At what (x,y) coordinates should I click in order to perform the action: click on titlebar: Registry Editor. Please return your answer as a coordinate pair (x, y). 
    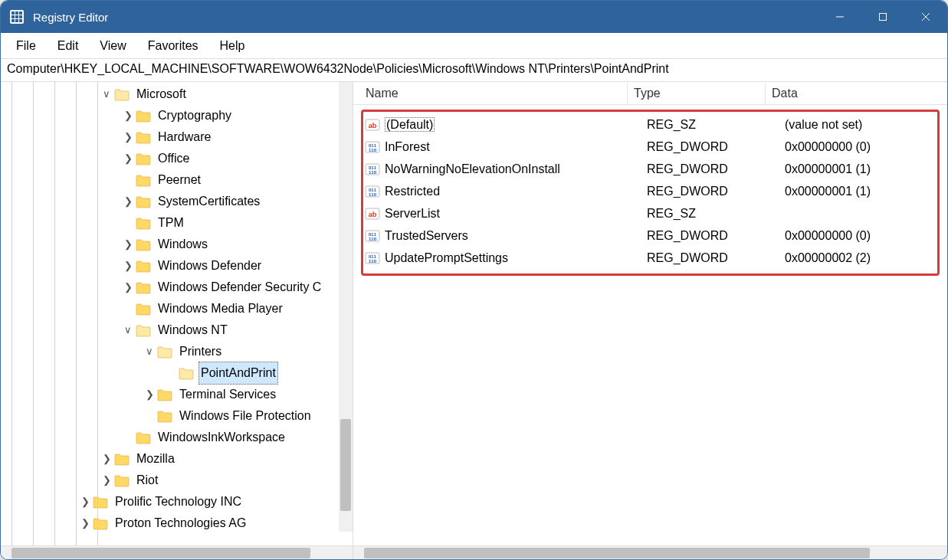
    Looking at the image, I should click on (474, 17).